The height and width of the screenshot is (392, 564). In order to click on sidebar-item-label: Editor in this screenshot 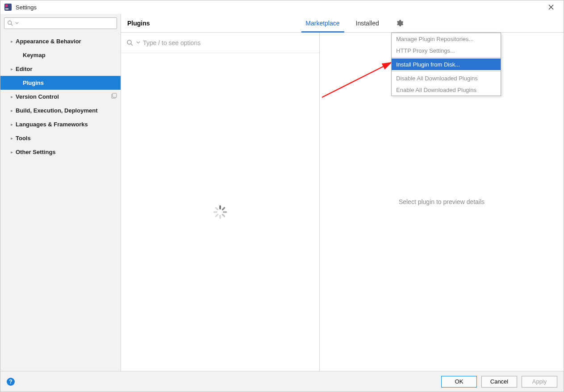, I will do `click(24, 69)`.